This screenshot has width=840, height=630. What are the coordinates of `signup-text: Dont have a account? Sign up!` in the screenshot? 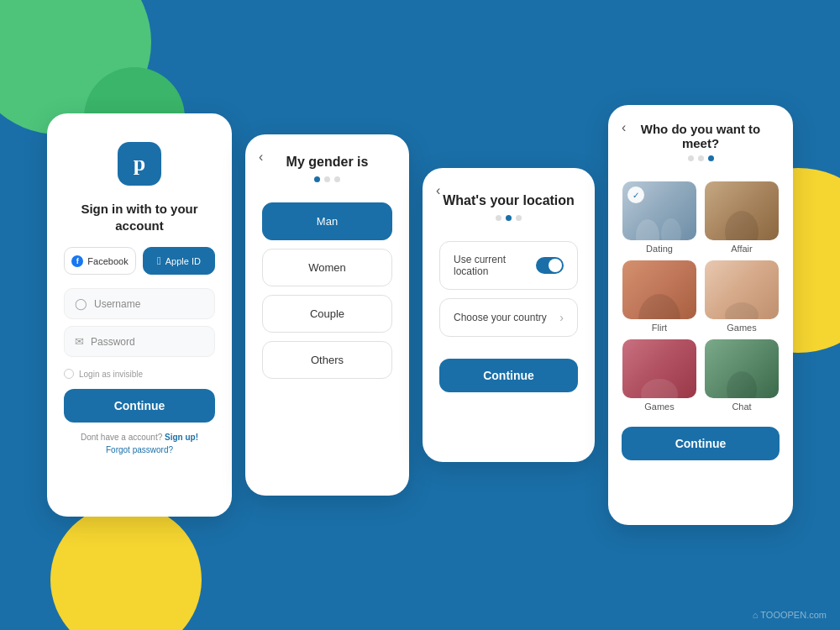 It's located at (139, 437).